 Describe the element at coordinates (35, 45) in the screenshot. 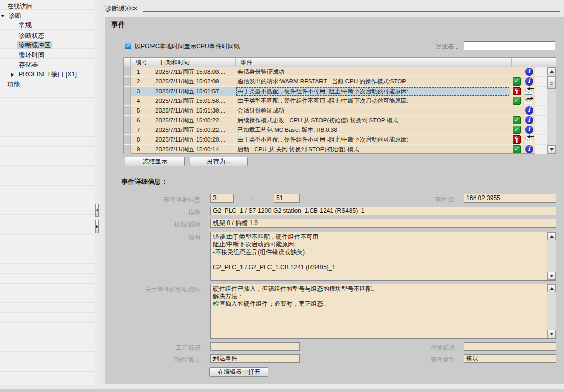

I see `sidebar-item-label: 诊断缓冲区` at that location.